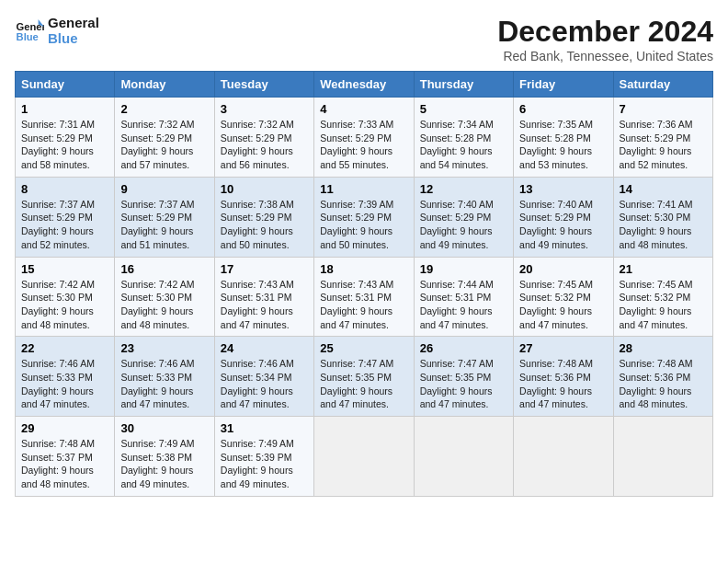 Image resolution: width=728 pixels, height=563 pixels. What do you see at coordinates (563, 190) in the screenshot?
I see `day-number: 13` at bounding box center [563, 190].